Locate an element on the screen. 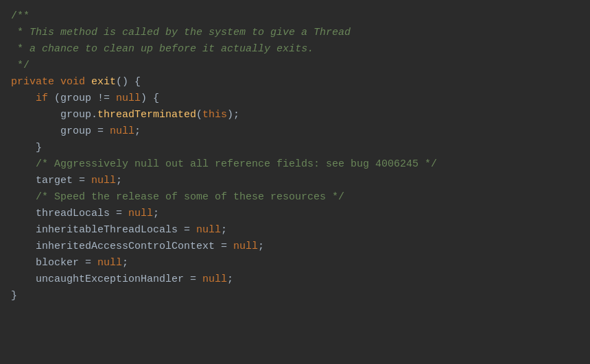 The image size is (590, 364). code-token: private is located at coordinates (33, 82).